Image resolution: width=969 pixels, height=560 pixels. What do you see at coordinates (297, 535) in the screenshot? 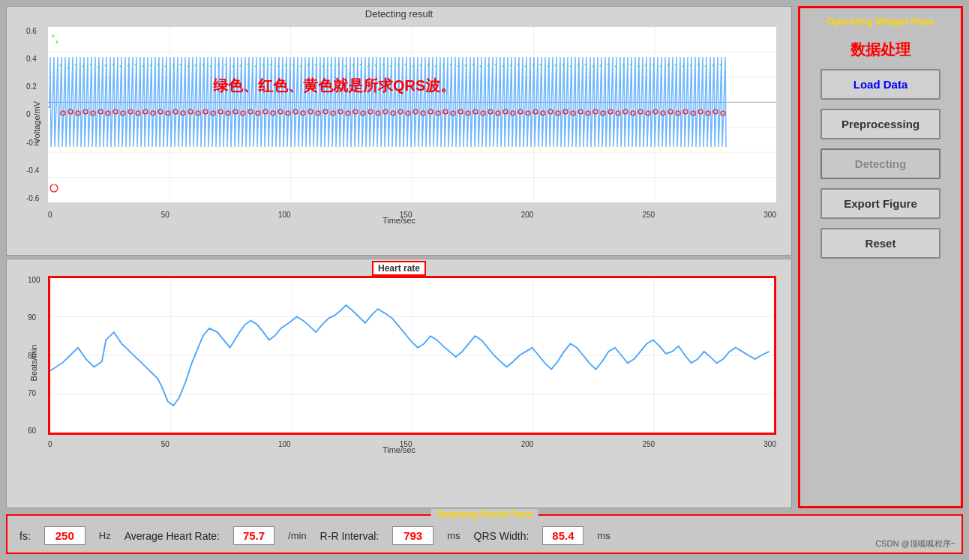
I see `avg-hr-unit: /min` at bounding box center [297, 535].